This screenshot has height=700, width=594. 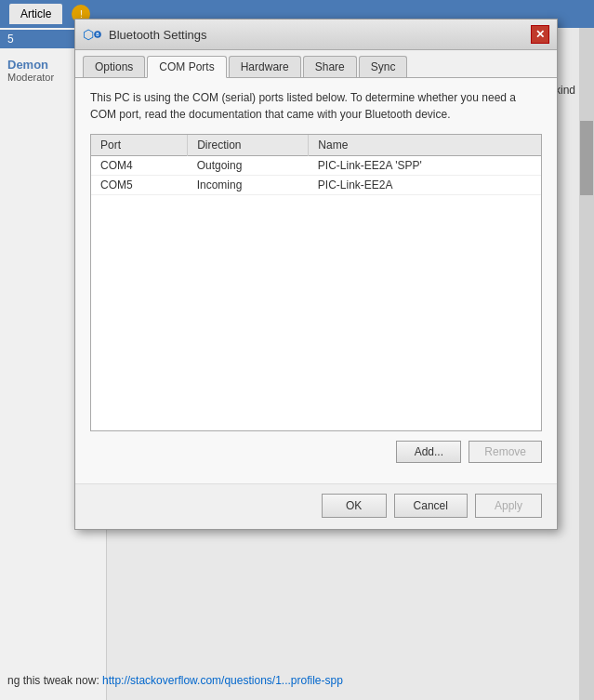 What do you see at coordinates (98, 35) in the screenshot?
I see `svg-text: B` at bounding box center [98, 35].